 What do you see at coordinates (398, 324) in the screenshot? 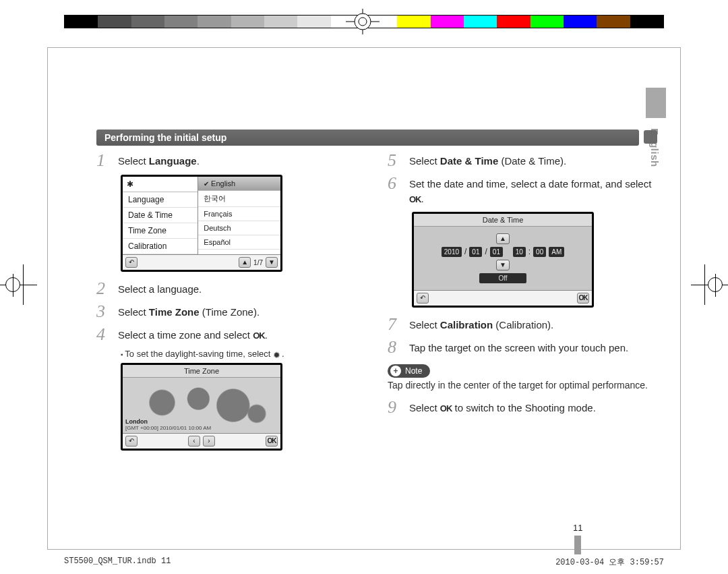
I see `step-number: 7` at bounding box center [398, 324].